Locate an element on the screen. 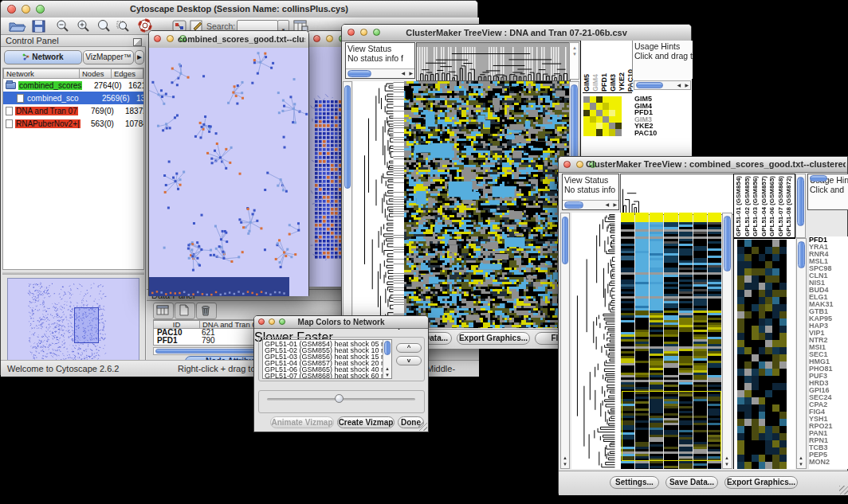  attribute-list-item: GPL51-02 (GSM855) heat shock 10 min is located at coordinates (328, 350).